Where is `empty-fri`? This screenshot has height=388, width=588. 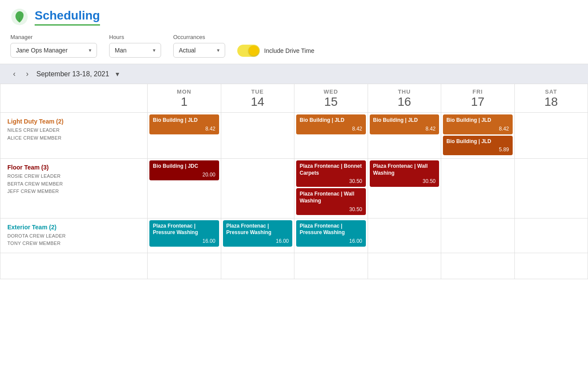
empty-fri is located at coordinates (478, 266).